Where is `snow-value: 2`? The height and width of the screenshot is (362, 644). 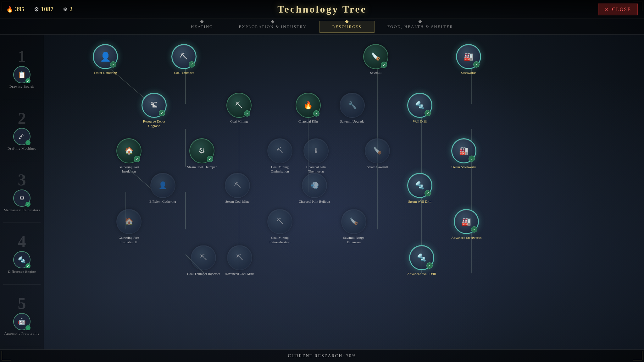 snow-value: 2 is located at coordinates (71, 9).